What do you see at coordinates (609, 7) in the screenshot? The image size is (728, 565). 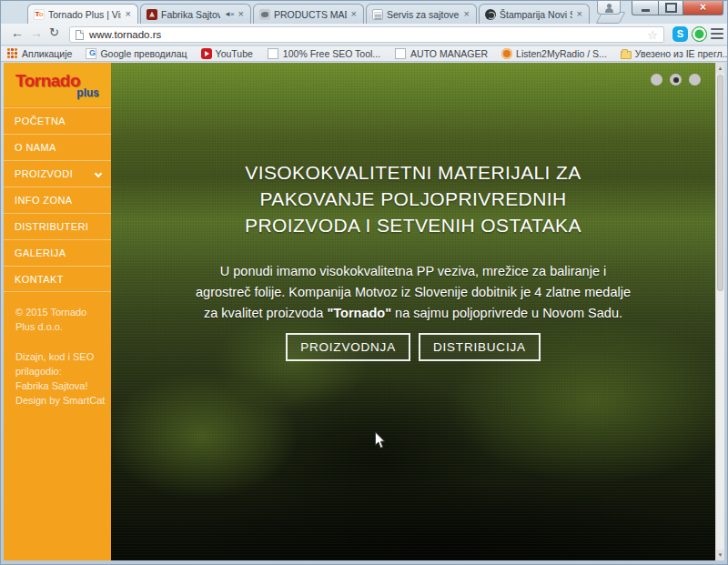 I see `profile-button` at bounding box center [609, 7].